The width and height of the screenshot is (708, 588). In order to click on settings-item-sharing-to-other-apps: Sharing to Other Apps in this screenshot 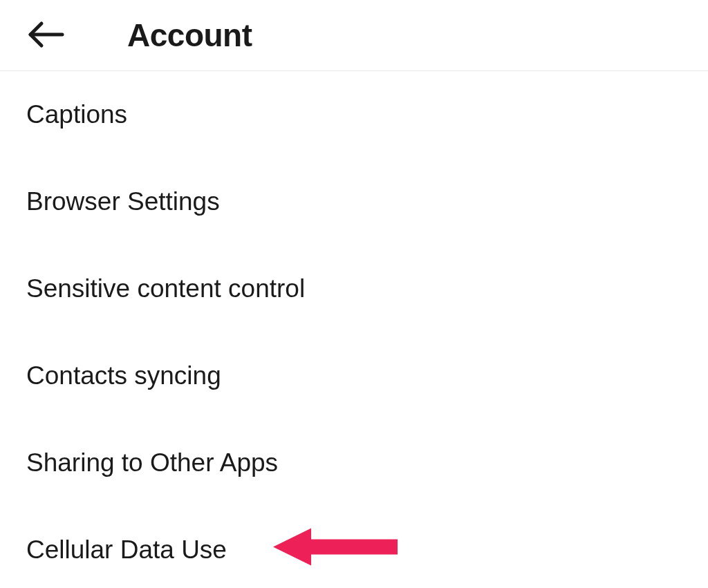, I will do `click(354, 463)`.